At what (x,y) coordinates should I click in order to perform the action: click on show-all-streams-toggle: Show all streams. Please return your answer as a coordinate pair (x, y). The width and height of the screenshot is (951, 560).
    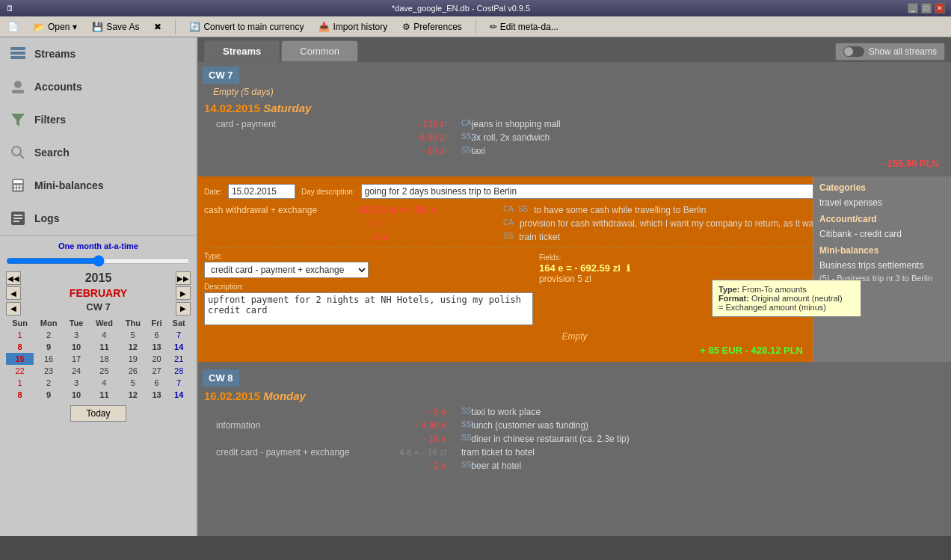
    Looking at the image, I should click on (890, 52).